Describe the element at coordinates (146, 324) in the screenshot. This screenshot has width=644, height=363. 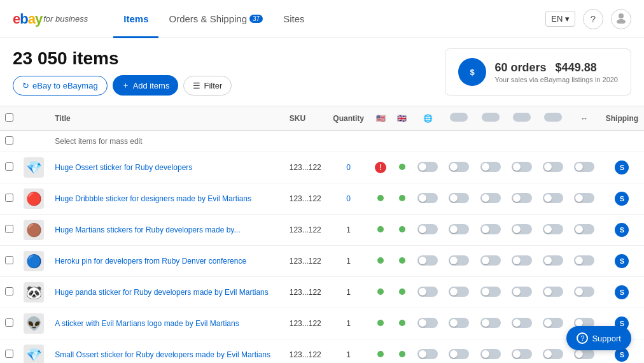
I see `item-title: A sticker with Evil Martians logo made b…` at that location.